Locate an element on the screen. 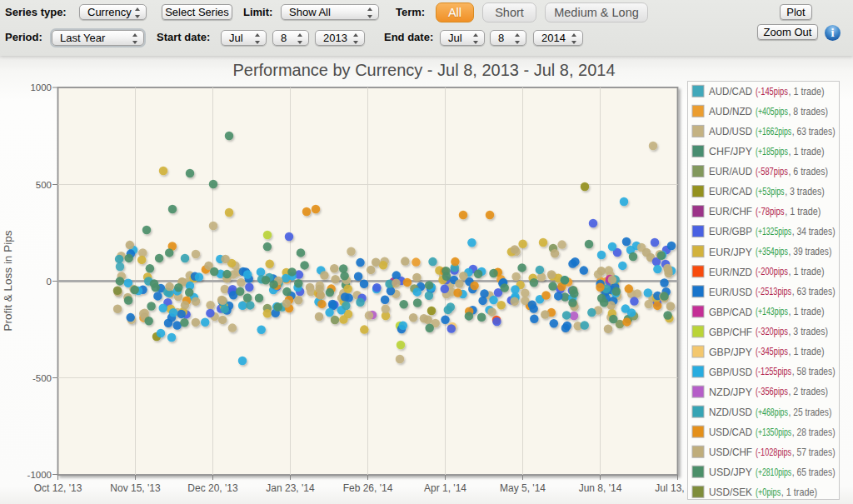 Image resolution: width=853 pixels, height=504 pixels. svg-text: USD/CAD is located at coordinates (731, 432).